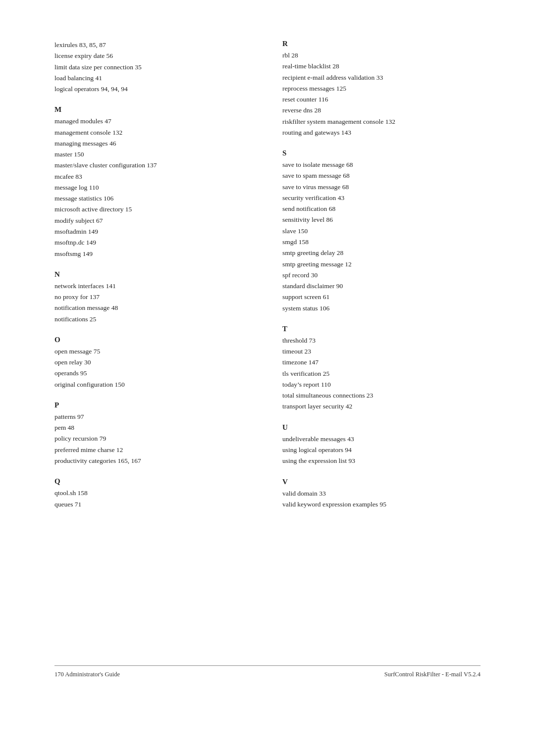 The image size is (535, 756). What do you see at coordinates (381, 220) in the screenshot?
I see `index-entry: sensitivity level 86` at bounding box center [381, 220].